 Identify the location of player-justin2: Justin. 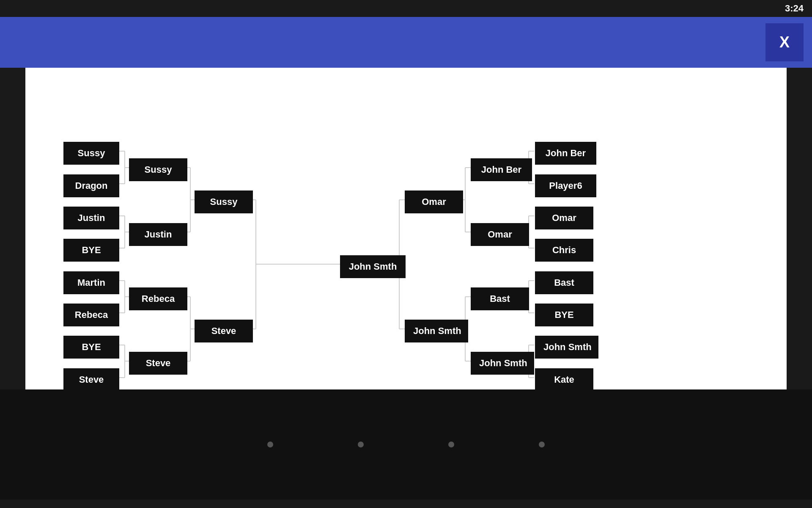
(158, 235).